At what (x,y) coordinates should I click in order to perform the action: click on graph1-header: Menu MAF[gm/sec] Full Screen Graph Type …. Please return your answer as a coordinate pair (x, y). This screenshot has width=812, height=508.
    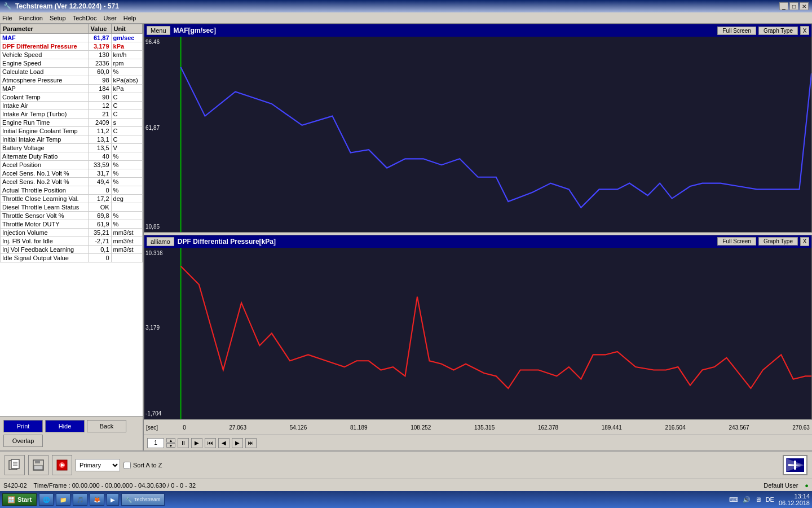
    Looking at the image, I should click on (478, 30).